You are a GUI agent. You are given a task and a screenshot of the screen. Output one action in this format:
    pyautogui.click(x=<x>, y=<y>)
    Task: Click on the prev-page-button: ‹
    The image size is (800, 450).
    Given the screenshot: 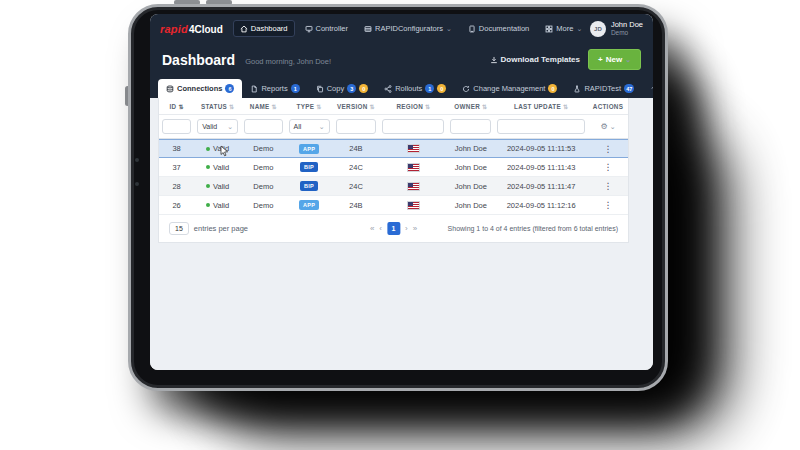 What is the action you would take?
    pyautogui.click(x=380, y=228)
    